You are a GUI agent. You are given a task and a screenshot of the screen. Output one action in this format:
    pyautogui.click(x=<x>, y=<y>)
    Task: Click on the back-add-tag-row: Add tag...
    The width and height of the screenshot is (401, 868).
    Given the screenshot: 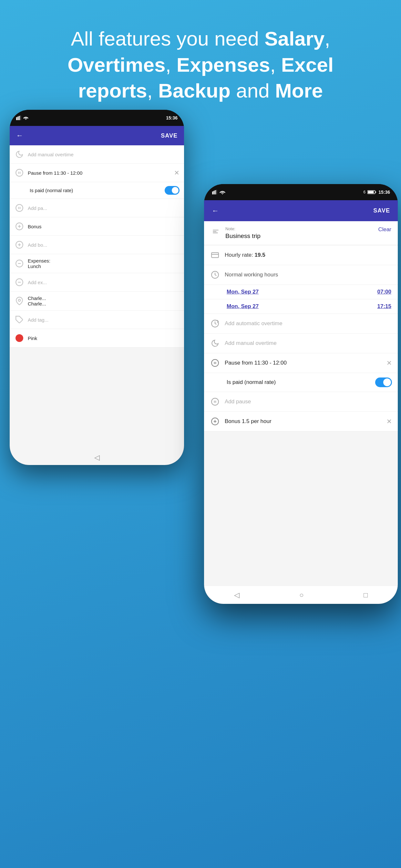 What is the action you would take?
    pyautogui.click(x=97, y=320)
    